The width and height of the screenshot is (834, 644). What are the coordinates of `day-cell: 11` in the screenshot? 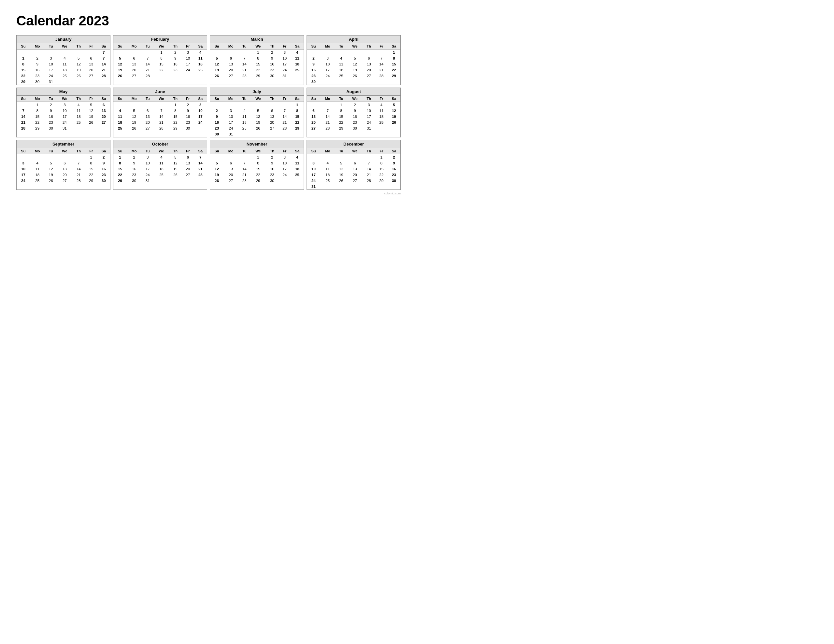 It's located at (297, 58).